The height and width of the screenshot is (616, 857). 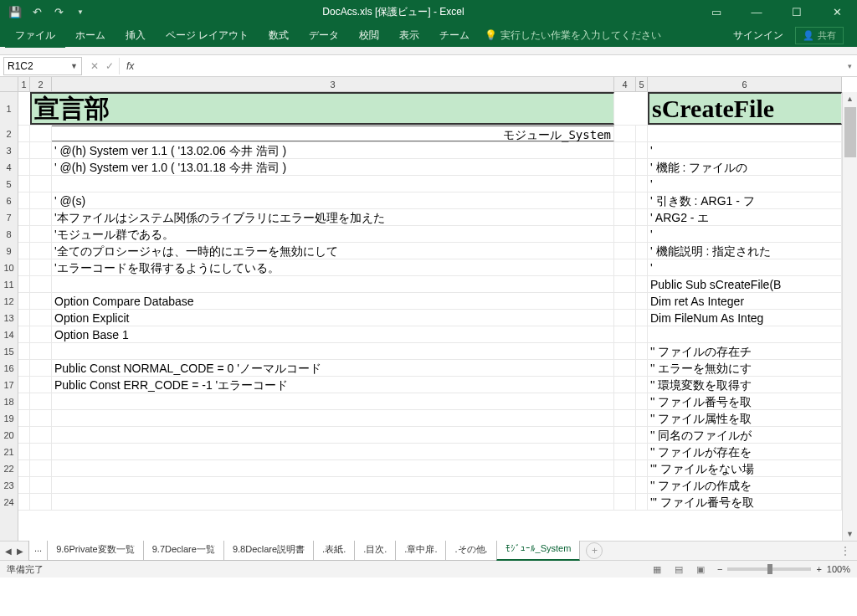 I want to click on cell: ' @(s), so click(x=333, y=201).